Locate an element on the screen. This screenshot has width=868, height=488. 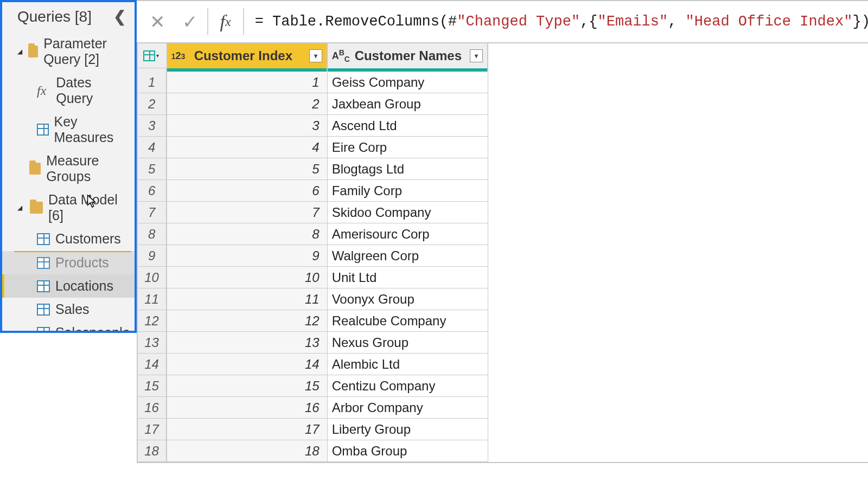
cell-customer-name: Voonyx Group is located at coordinates (408, 299).